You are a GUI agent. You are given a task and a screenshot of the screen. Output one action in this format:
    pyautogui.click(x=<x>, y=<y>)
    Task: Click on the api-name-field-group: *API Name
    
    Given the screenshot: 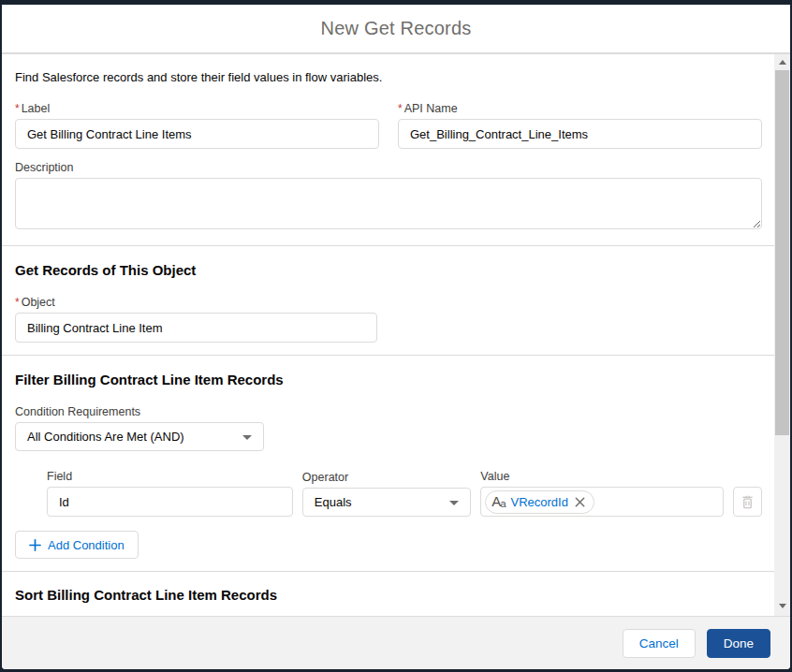 What is the action you would take?
    pyautogui.click(x=580, y=125)
    